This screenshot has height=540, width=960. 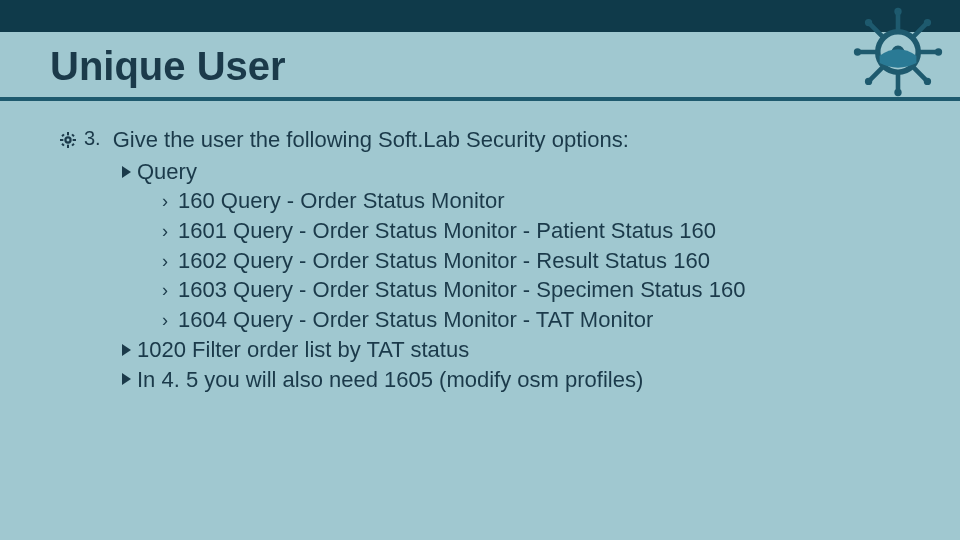 I want to click on ships-wheel-logo, so click(x=898, y=52).